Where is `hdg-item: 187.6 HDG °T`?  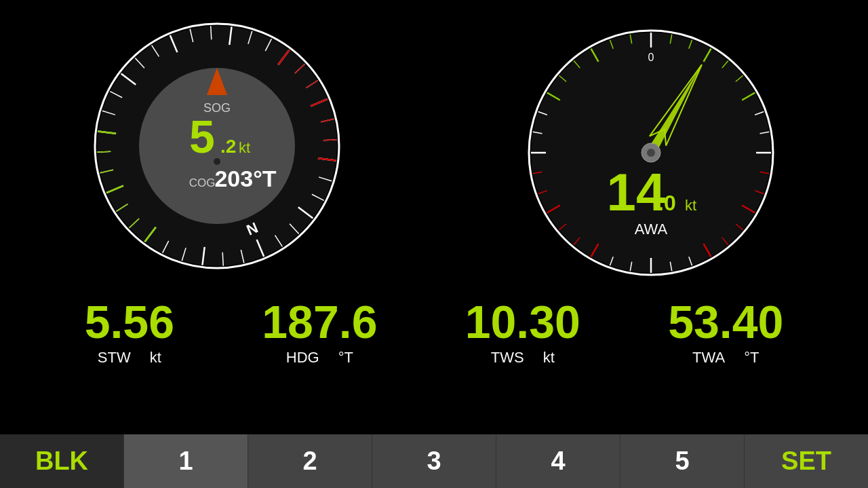 hdg-item: 187.6 HDG °T is located at coordinates (319, 333).